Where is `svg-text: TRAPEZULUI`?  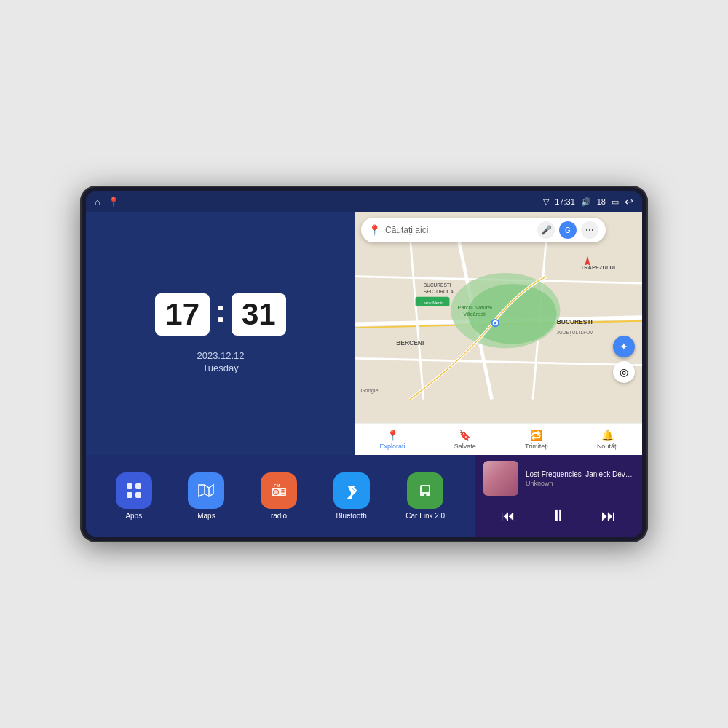 svg-text: TRAPEZULUI is located at coordinates (598, 268).